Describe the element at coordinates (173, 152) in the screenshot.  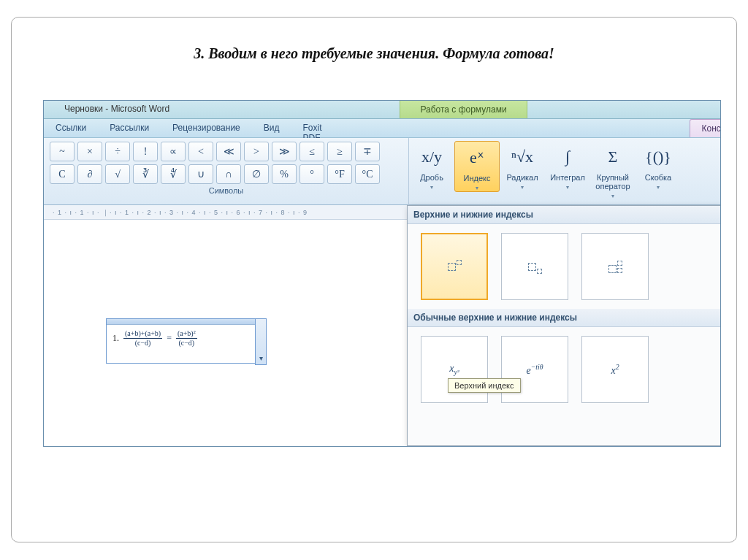
I see `symbol-button: ∝` at that location.